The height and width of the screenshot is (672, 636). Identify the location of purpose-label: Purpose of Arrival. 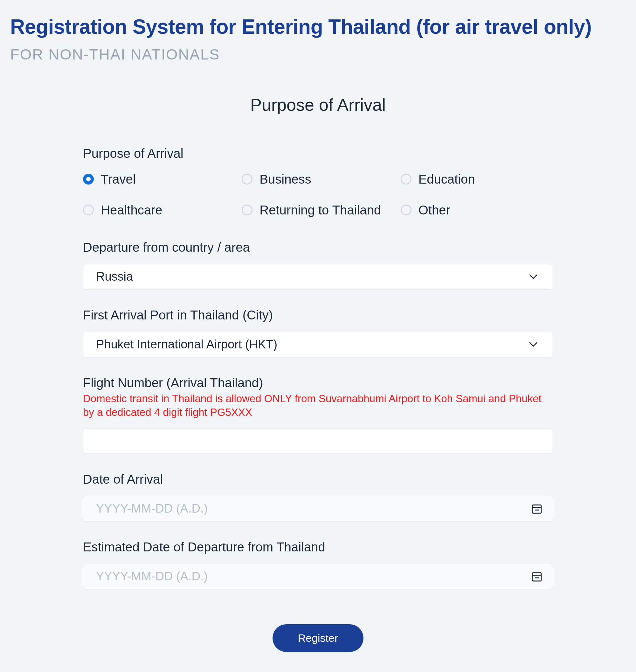
(318, 153).